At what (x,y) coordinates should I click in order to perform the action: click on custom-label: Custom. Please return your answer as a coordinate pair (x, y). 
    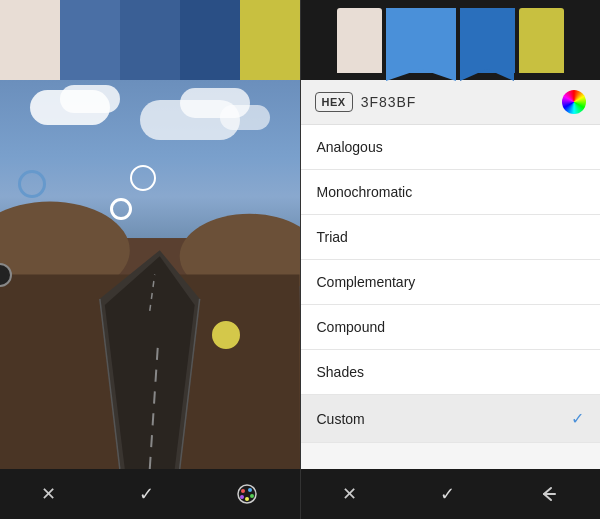
    Looking at the image, I should click on (341, 419).